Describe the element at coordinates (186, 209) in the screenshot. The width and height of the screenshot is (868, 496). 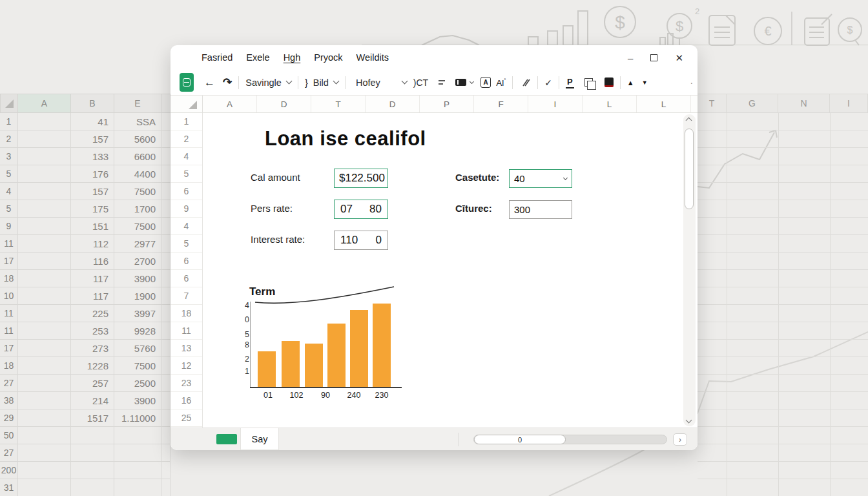
I see `row-header: 9` at that location.